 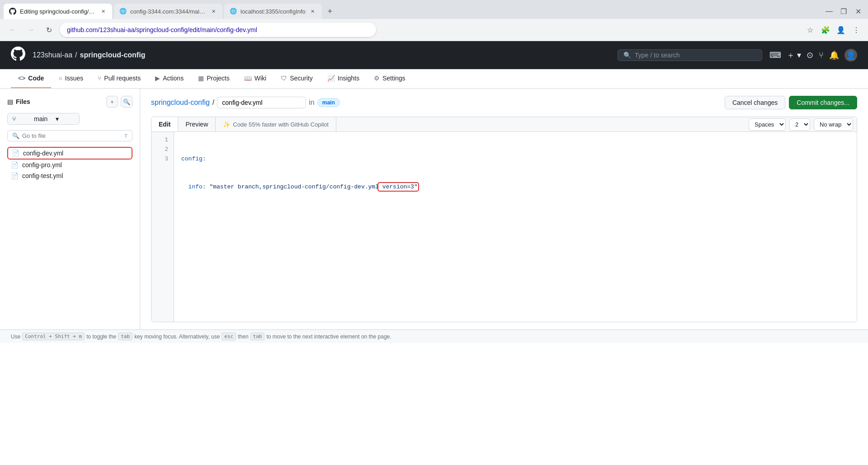 What do you see at coordinates (177, 337) in the screenshot?
I see `status-text-after: key moving focus. Alternatively, use` at bounding box center [177, 337].